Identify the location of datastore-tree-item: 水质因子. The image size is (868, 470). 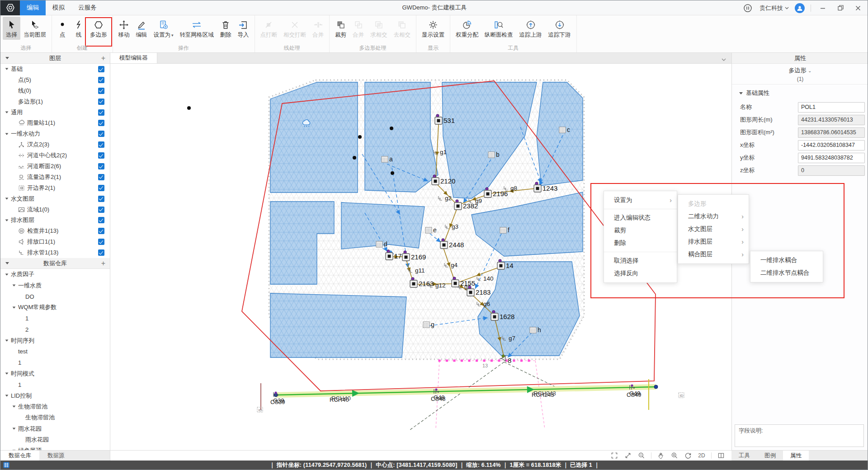
(55, 274).